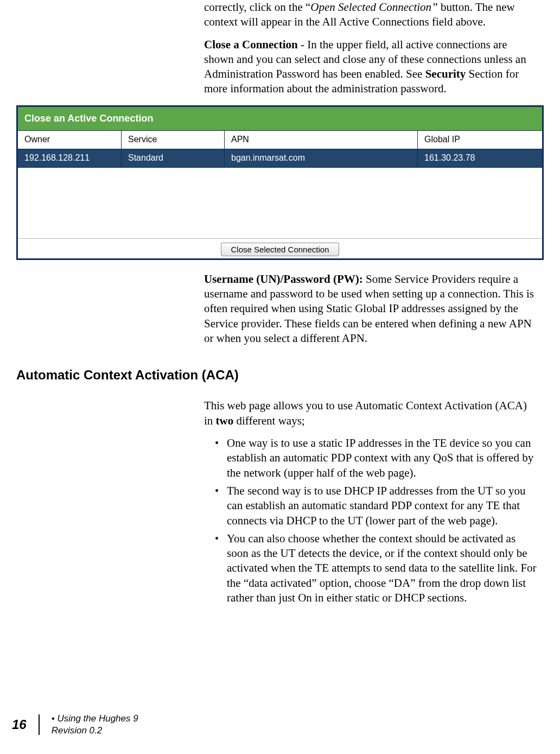  Describe the element at coordinates (480, 159) in the screenshot. I see `cell-global-ip: 161.30.23.78` at that location.